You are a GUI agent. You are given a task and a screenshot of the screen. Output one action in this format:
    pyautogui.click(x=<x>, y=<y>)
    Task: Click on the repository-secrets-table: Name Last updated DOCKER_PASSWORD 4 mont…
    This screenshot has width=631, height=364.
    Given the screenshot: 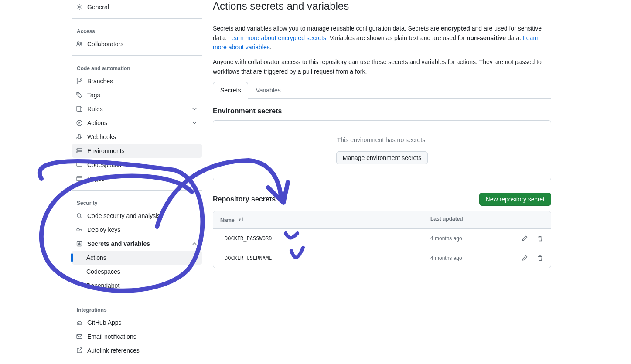 What is the action you would take?
    pyautogui.click(x=382, y=240)
    